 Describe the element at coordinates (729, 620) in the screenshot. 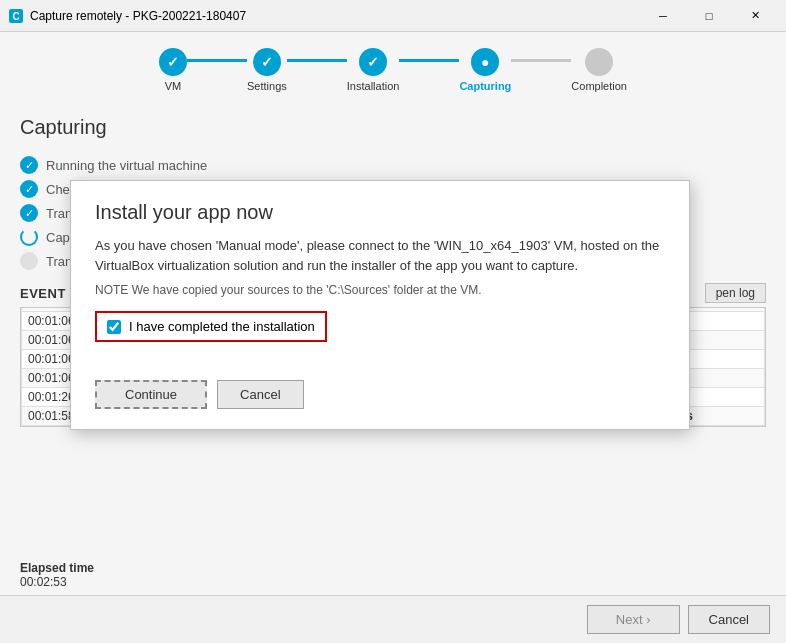

I see `cancel-button: Cancel` at that location.